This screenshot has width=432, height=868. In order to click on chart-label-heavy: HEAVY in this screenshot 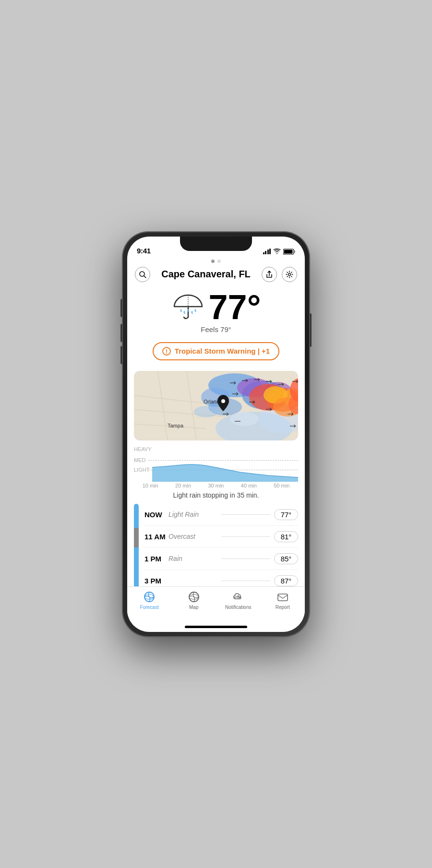, I will do `click(216, 449)`.